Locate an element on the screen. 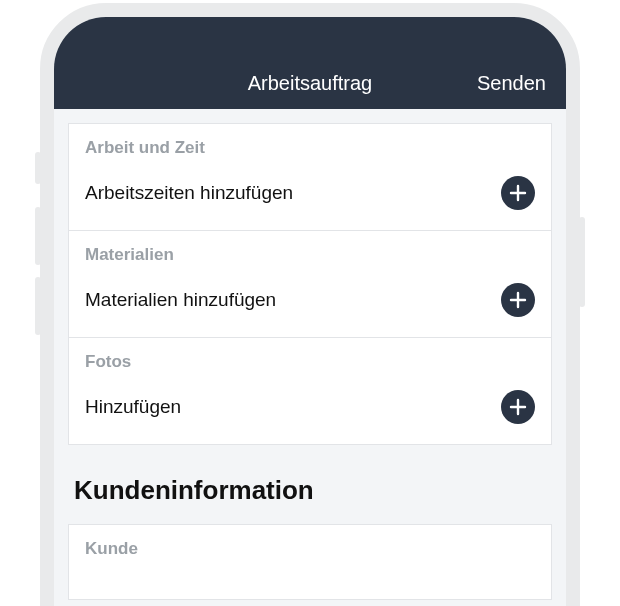 This screenshot has height=606, width=620. row-label: Materialien hinzufügen is located at coordinates (180, 300).